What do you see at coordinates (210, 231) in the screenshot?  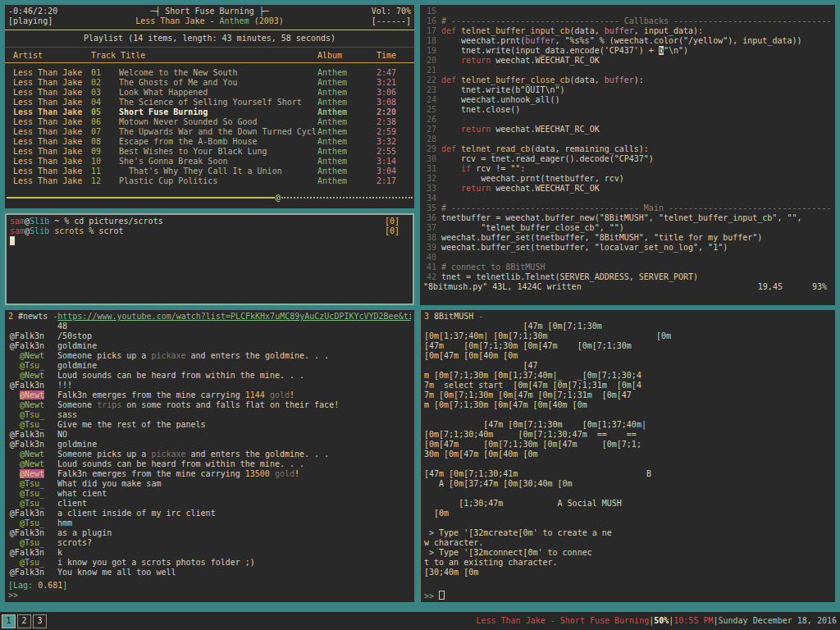 I see `terminal-lines: sam@Slib ~ % cd pictures/scrots[0]sam@Sl…` at bounding box center [210, 231].